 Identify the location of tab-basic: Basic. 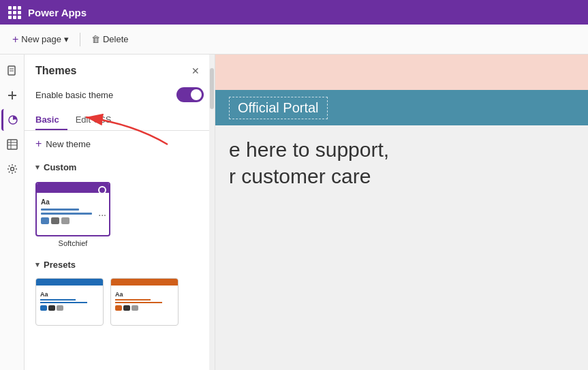
(52, 120).